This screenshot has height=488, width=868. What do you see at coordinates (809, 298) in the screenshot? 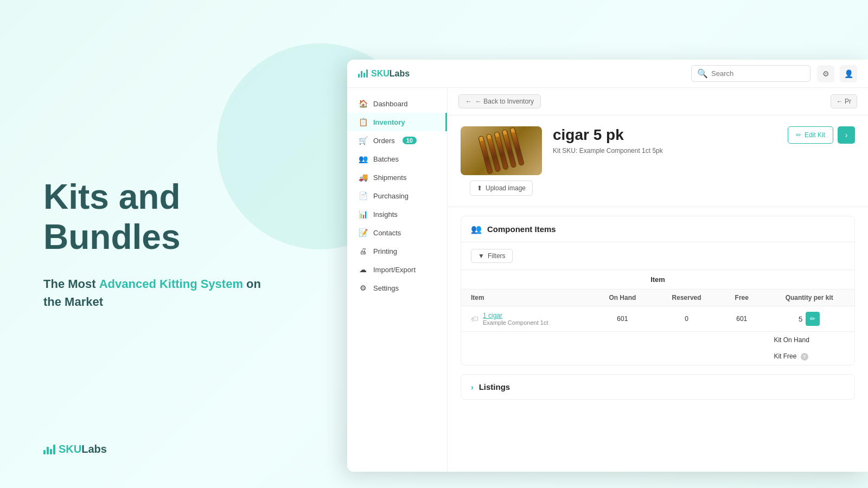
I see `col-qty-per-kit: Quantity per kit` at bounding box center [809, 298].